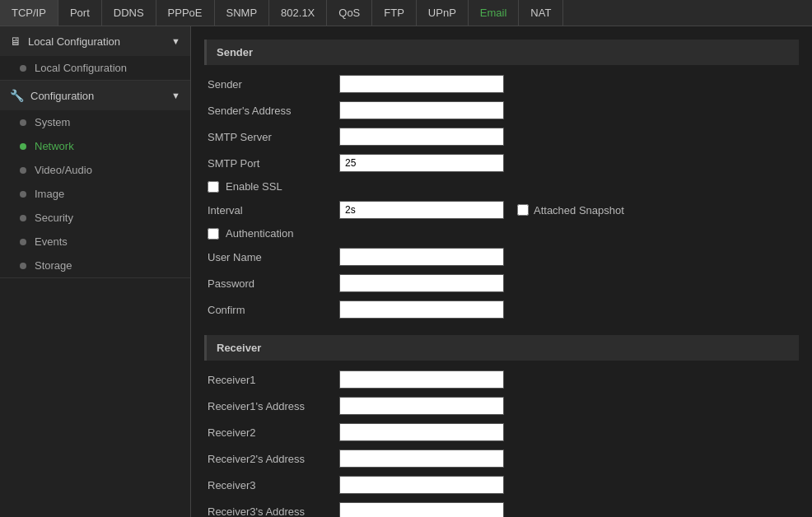  What do you see at coordinates (502, 380) in the screenshot?
I see `receiver-receiver1-row: Receiver1` at bounding box center [502, 380].